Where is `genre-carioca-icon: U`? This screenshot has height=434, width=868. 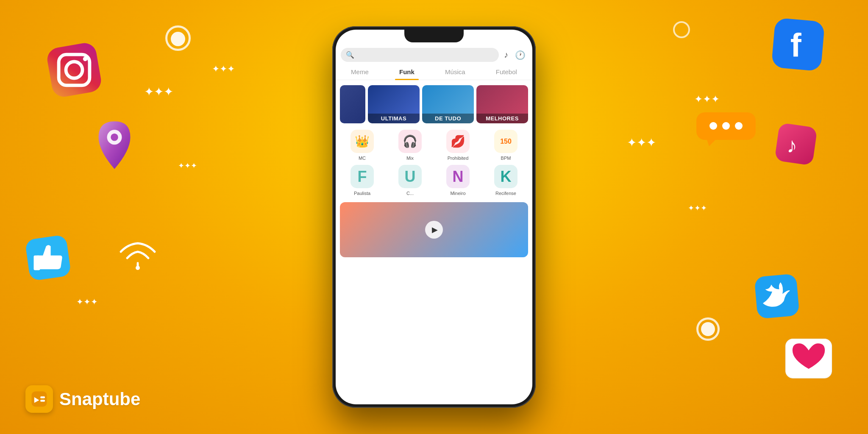
genre-carioca-icon: U is located at coordinates (410, 176).